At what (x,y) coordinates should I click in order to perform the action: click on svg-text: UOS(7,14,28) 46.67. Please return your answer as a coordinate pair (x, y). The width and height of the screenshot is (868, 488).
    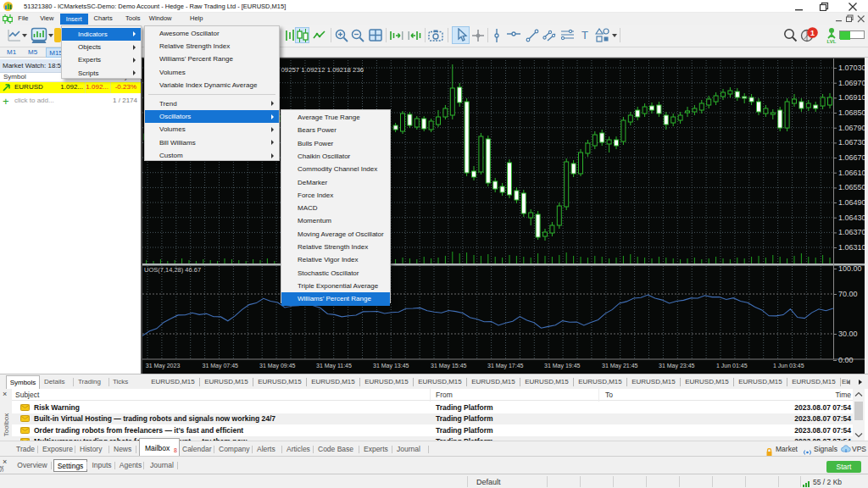
    Looking at the image, I should click on (173, 269).